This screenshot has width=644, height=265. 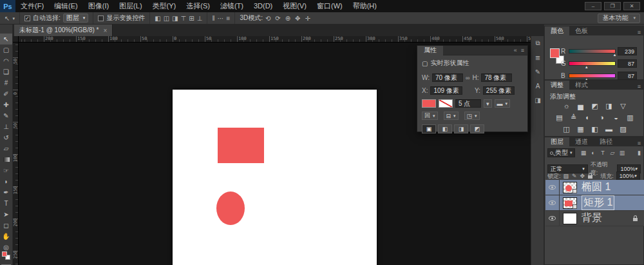 What do you see at coordinates (15, 39) in the screenshot?
I see `ruler-origin-corner` at bounding box center [15, 39].